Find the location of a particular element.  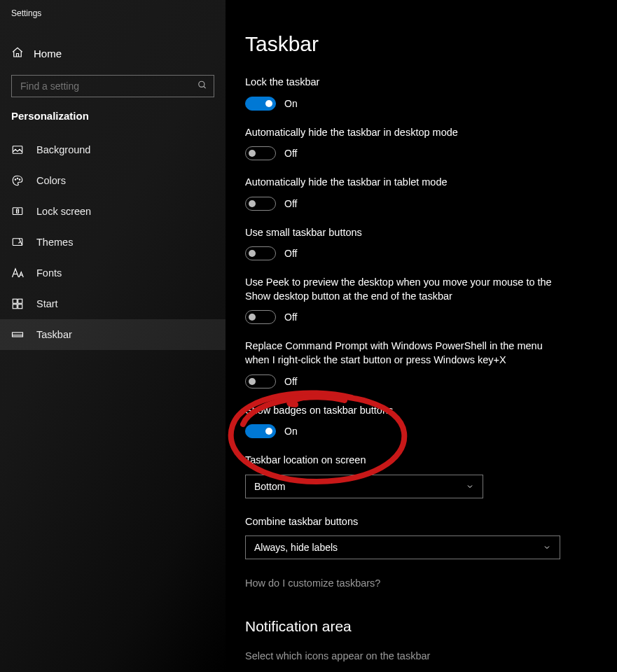

sidebar-item-label: Fonts is located at coordinates (49, 273).